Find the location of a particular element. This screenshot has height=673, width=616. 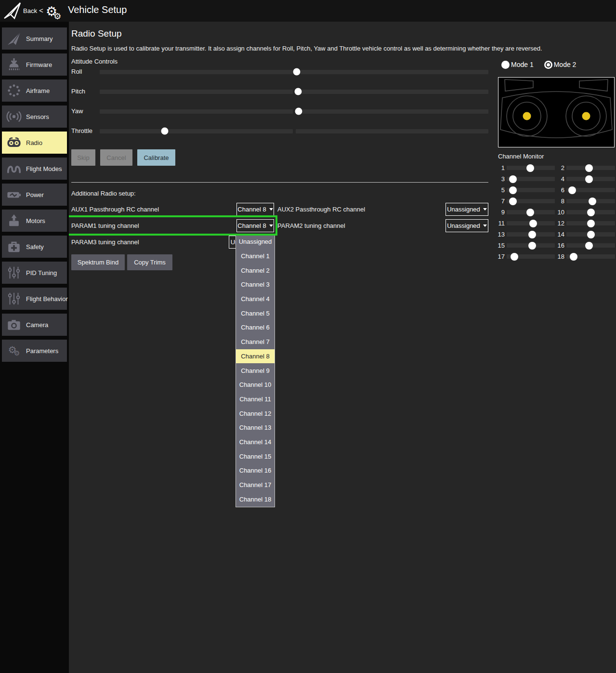

section-divider is located at coordinates (280, 182).